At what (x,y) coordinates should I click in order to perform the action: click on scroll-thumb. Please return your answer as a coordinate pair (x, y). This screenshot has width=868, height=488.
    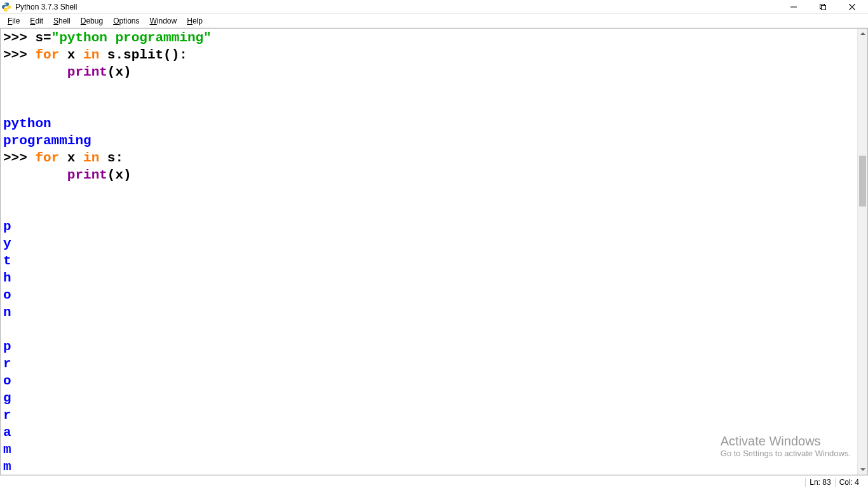
    Looking at the image, I should click on (863, 181).